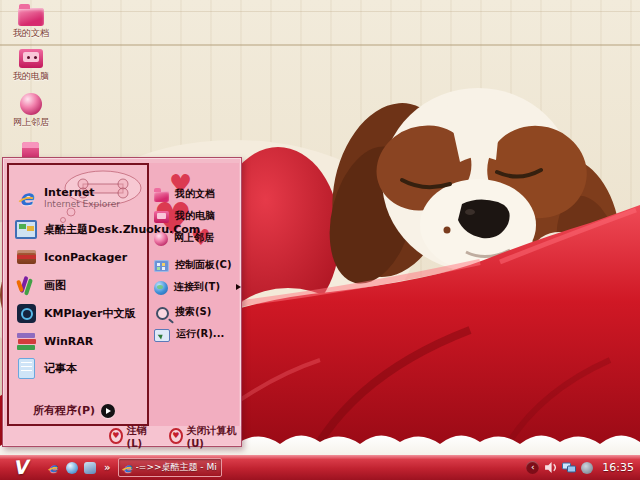 The height and width of the screenshot is (480, 640). What do you see at coordinates (31, 20) in the screenshot?
I see `desktop-icon-my-documents: 我的文档` at bounding box center [31, 20].